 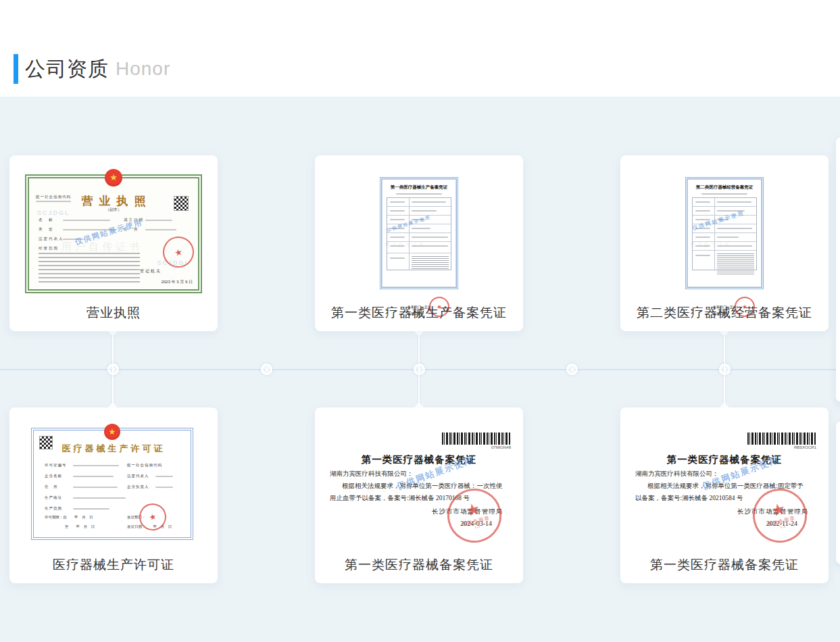 I want to click on credit-code-value, so click(x=53, y=201).